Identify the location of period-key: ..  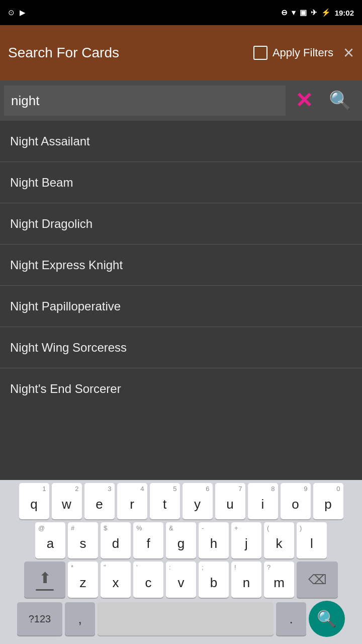
(291, 619).